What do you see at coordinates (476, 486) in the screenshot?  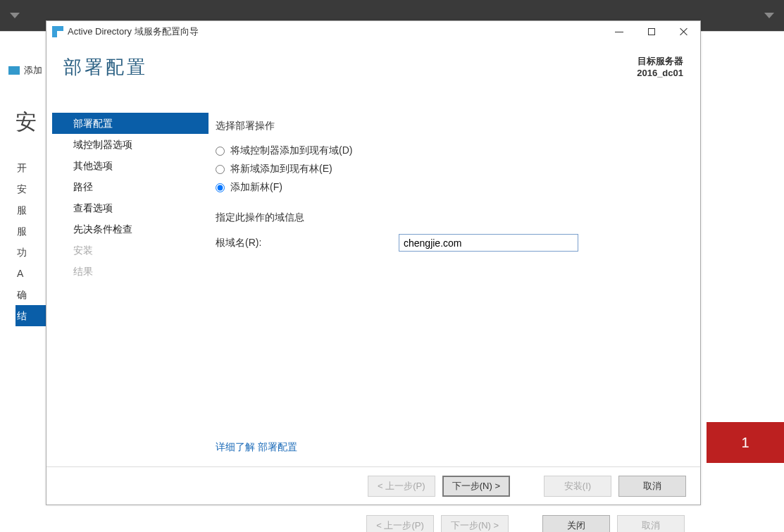 I see `next-button: 下一步(N) >` at bounding box center [476, 486].